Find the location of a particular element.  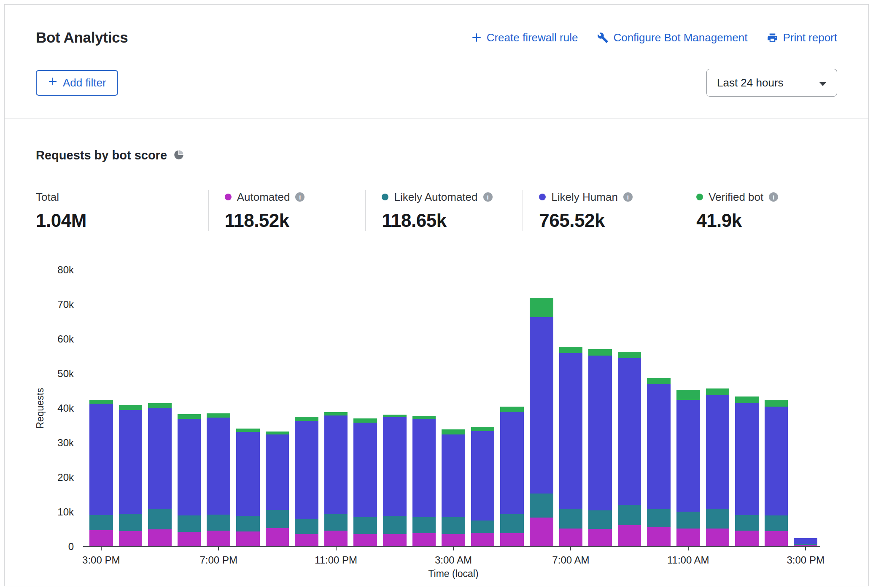

header-actions: Create firewall rule Configure Bot Manag… is located at coordinates (654, 38).